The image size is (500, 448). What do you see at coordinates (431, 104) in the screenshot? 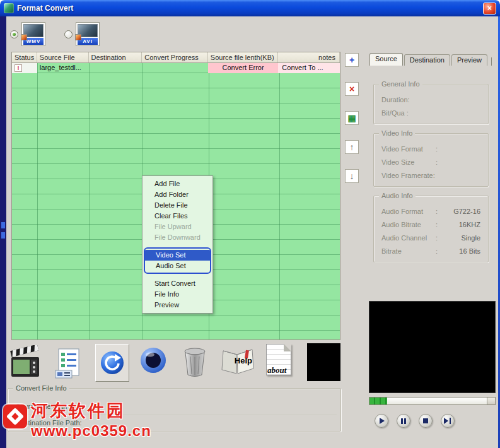
I see `info-group-general-info: General InfoDuration:Bit/Qua :` at bounding box center [431, 104].